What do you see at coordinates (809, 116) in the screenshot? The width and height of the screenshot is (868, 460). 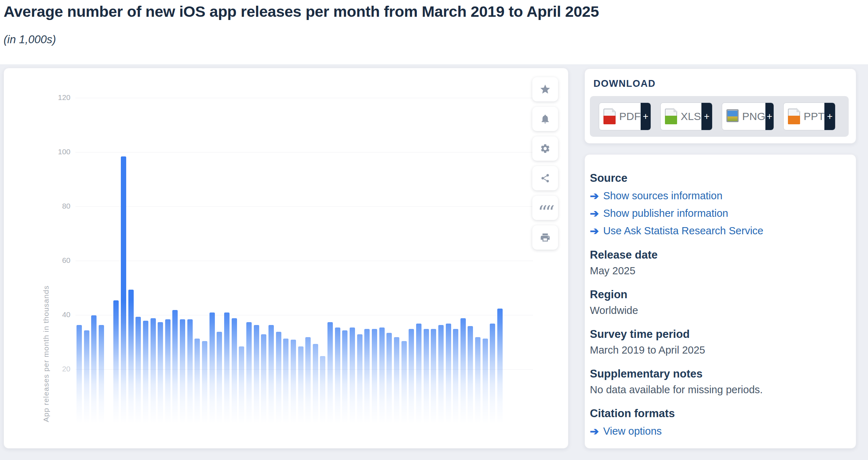 I see `download-ppt-button: PPT +` at bounding box center [809, 116].